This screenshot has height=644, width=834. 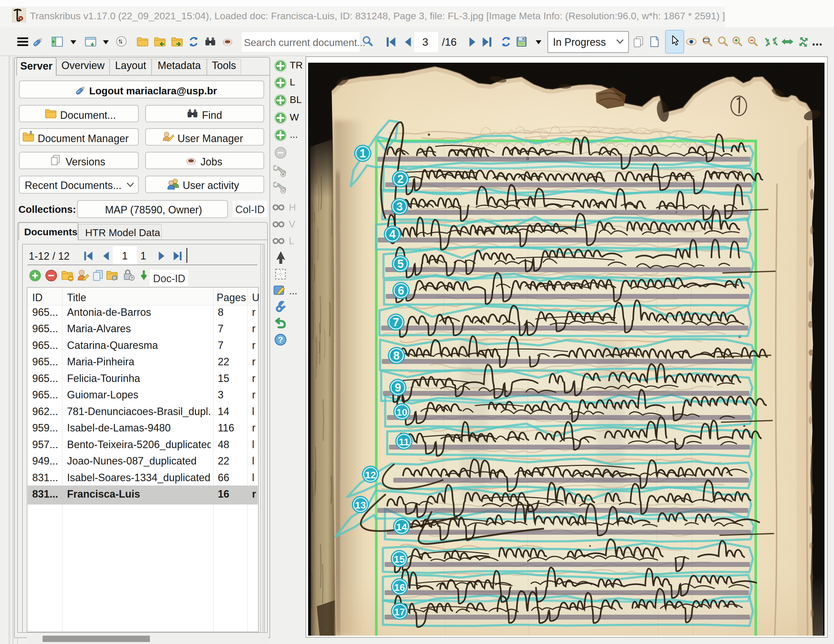 I want to click on svg-text: 4, so click(x=393, y=234).